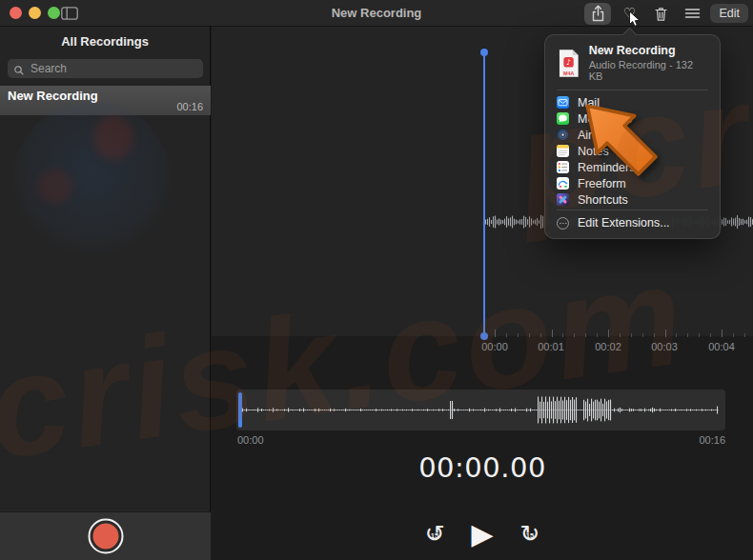  I want to click on extensions-icon: ⋯, so click(562, 223).